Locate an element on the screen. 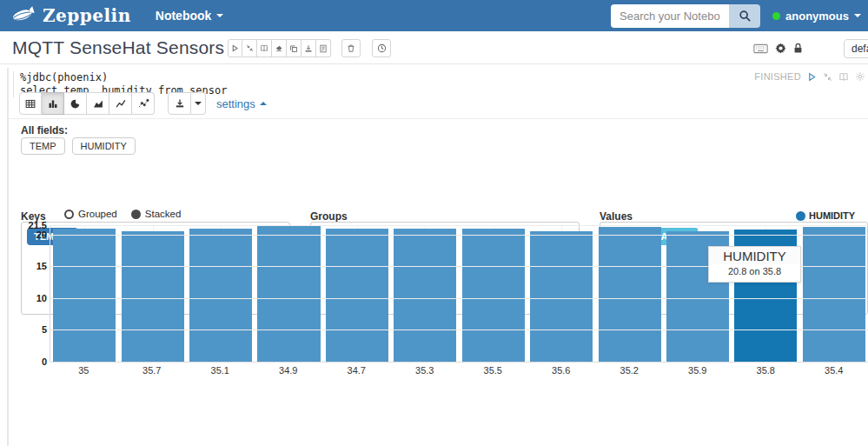 This screenshot has height=446, width=868. note-header-right is located at coordinates (779, 49).